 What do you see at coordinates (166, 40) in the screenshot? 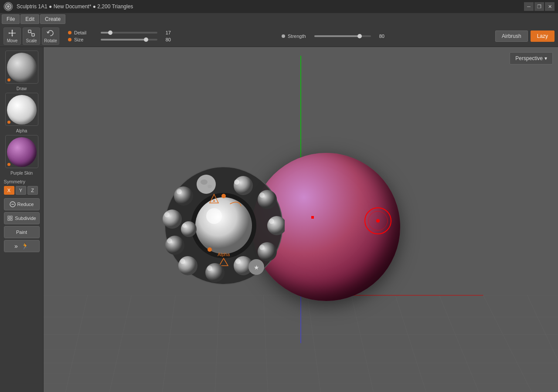
I see `size-value: 80` at bounding box center [166, 40].